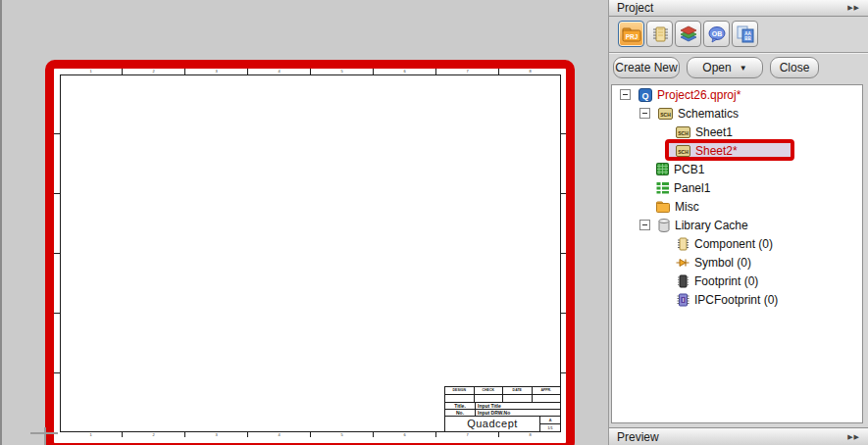  I want to click on pcb-icon, so click(663, 169).